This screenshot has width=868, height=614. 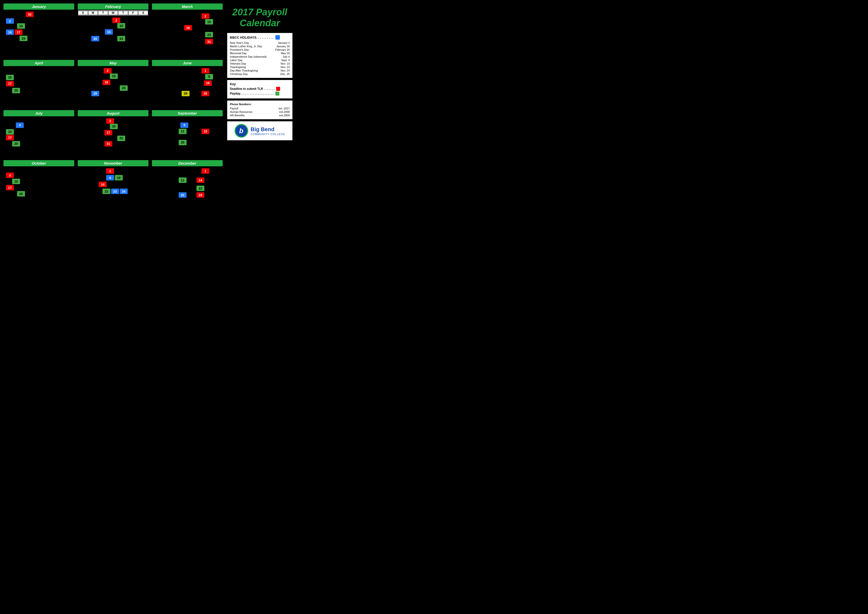 What do you see at coordinates (121, 26) in the screenshot?
I see `feb-10: 10` at bounding box center [121, 26].